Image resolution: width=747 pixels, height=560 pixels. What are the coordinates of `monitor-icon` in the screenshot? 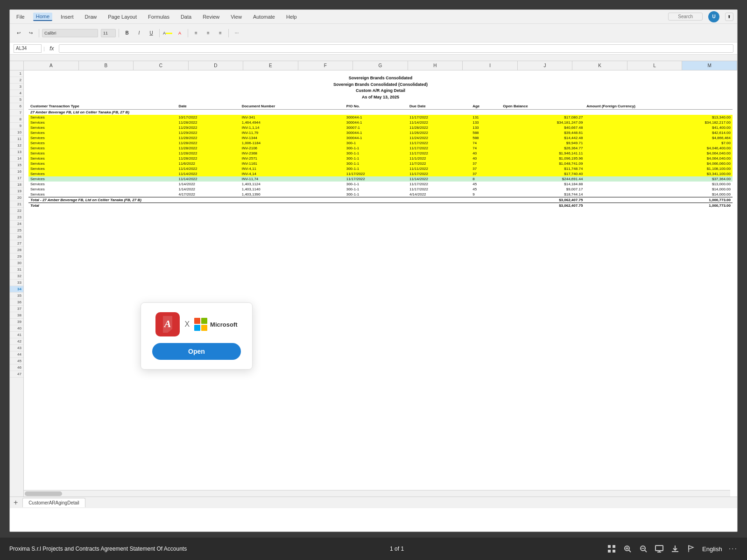 It's located at (659, 549).